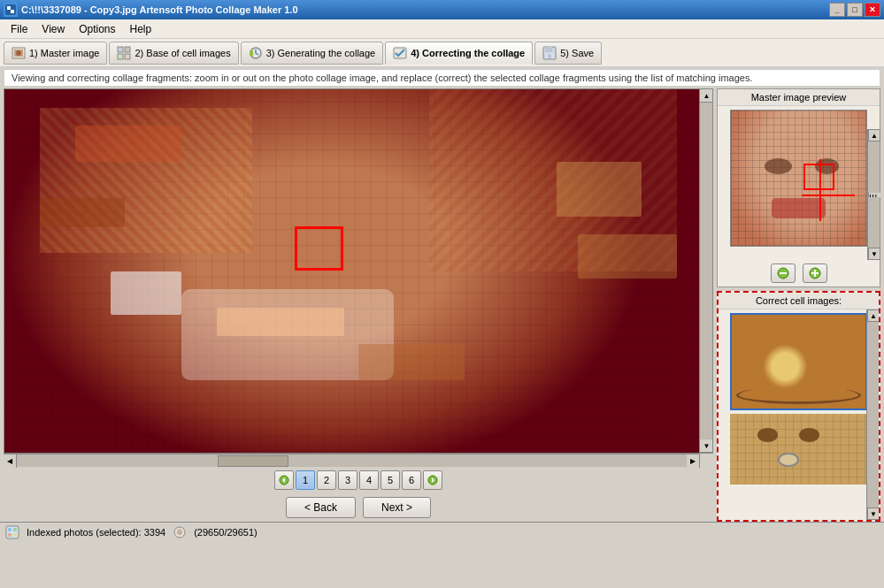 Image resolution: width=884 pixels, height=588 pixels. Describe the element at coordinates (352, 460) in the screenshot. I see `horizontal-scrollbar: ◀ ▶` at that location.